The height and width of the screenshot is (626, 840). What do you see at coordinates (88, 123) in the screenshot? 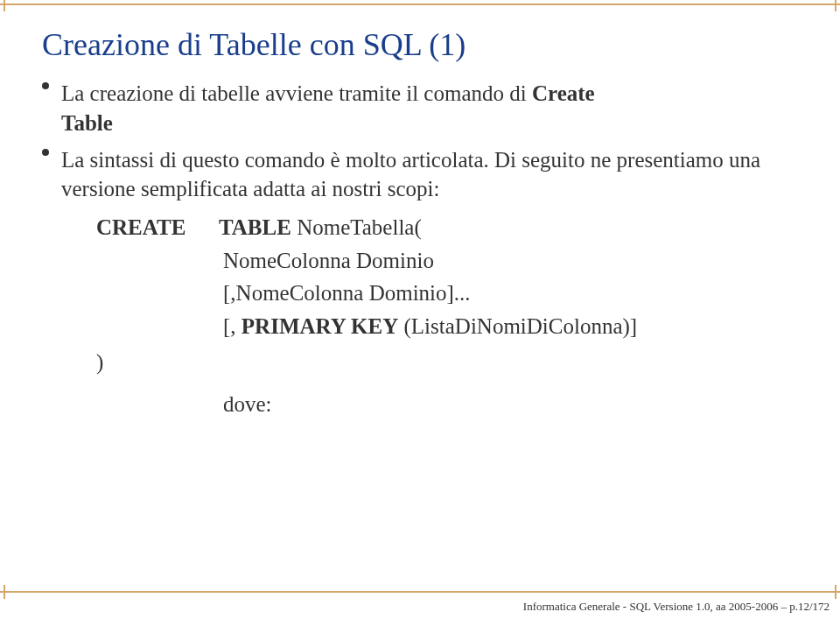
I see `bullet1-bold2: Table` at bounding box center [88, 123].